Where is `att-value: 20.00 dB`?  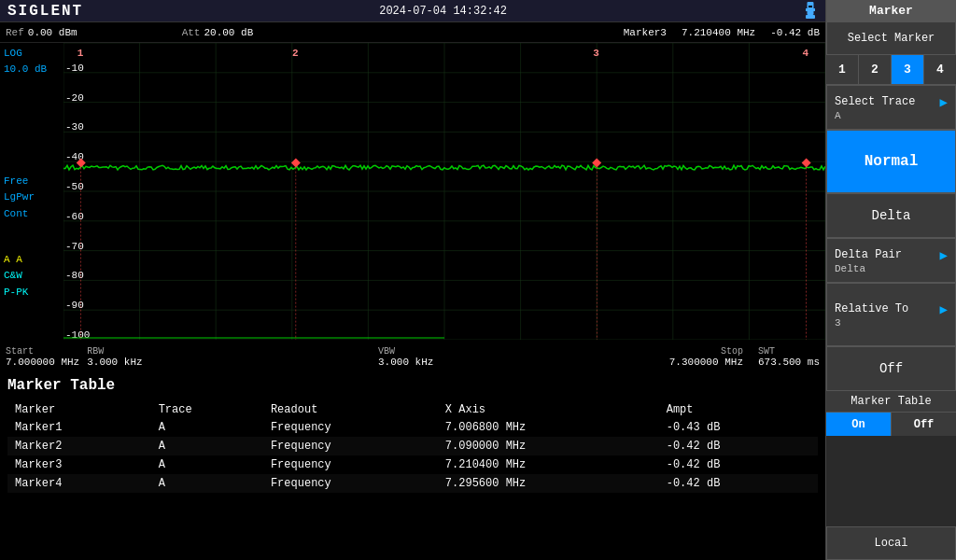
att-value: 20.00 dB is located at coordinates (228, 33).